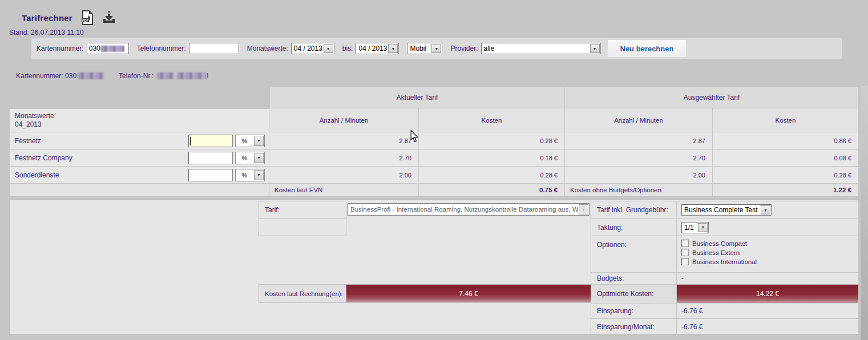 This screenshot has height=340, width=868. What do you see at coordinates (634, 278) in the screenshot?
I see `budgets-label: Budgets:` at bounding box center [634, 278].